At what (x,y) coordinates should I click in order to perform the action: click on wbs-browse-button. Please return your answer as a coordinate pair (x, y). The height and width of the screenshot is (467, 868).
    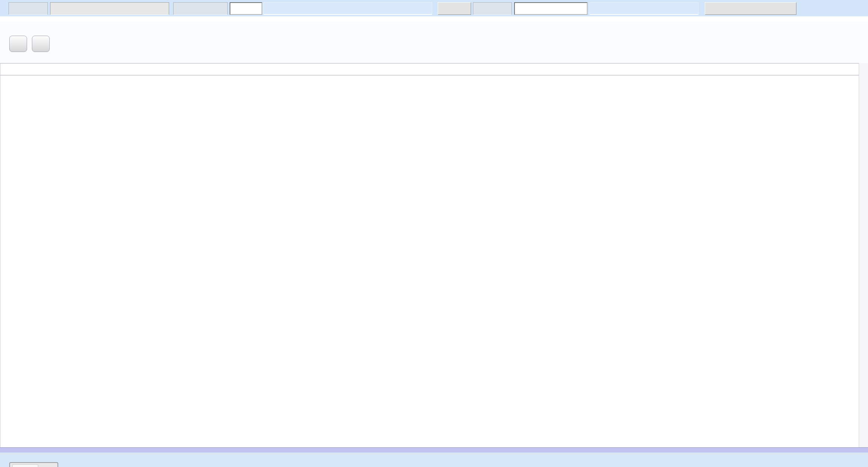
    Looking at the image, I should click on (454, 9).